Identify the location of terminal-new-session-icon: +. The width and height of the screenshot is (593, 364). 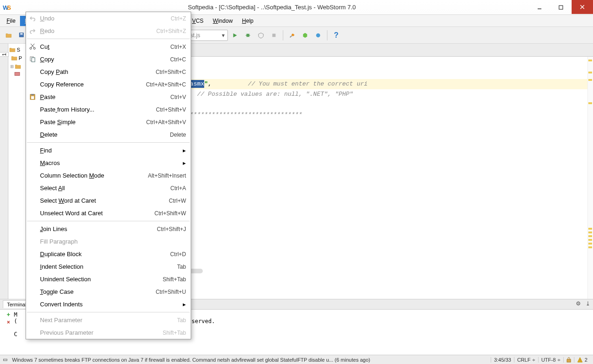
(8, 315).